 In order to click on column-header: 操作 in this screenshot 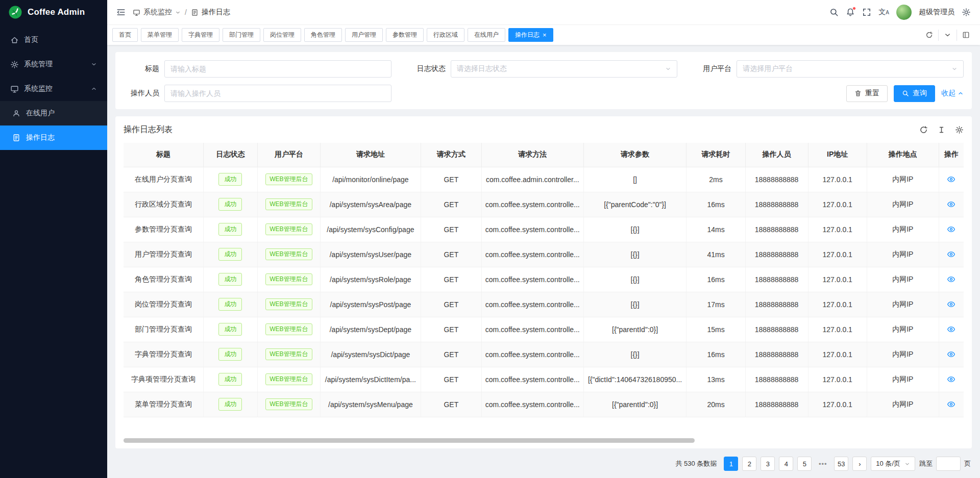, I will do `click(951, 155)`.